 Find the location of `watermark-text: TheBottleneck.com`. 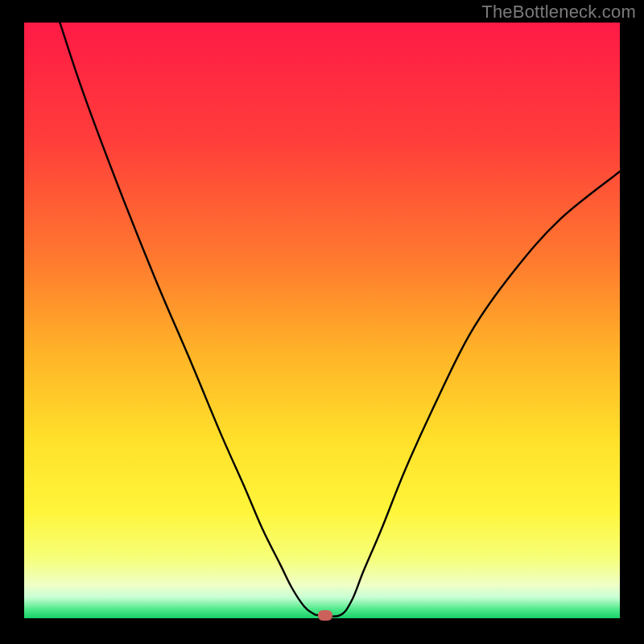

watermark-text: TheBottleneck.com is located at coordinates (559, 12).